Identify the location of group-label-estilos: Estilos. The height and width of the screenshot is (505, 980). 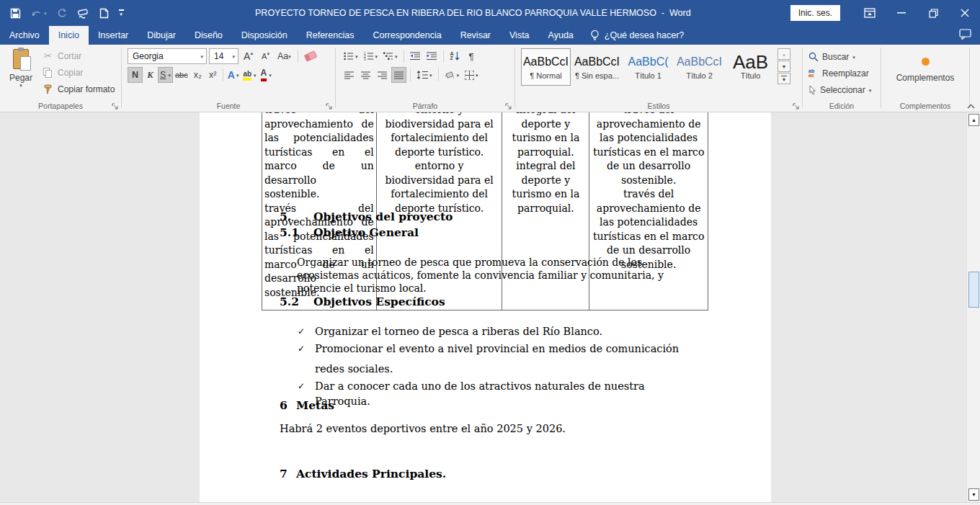
(659, 106).